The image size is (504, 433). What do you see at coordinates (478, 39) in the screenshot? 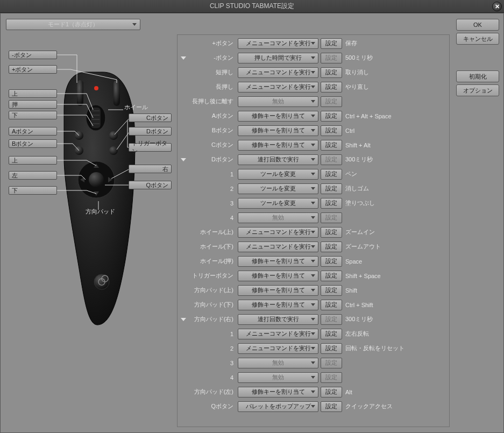
I see `cancel-button: キャンセル` at bounding box center [478, 39].